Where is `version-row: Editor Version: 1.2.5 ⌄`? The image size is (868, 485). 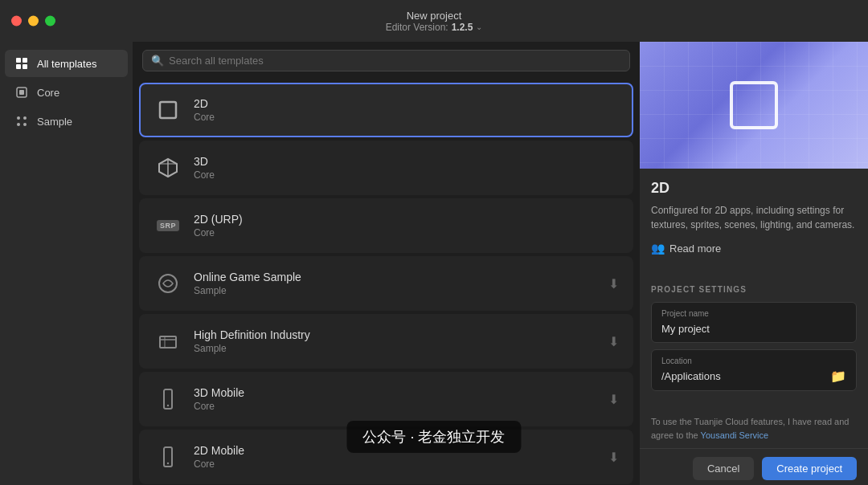
version-row: Editor Version: 1.2.5 ⌄ is located at coordinates (434, 27).